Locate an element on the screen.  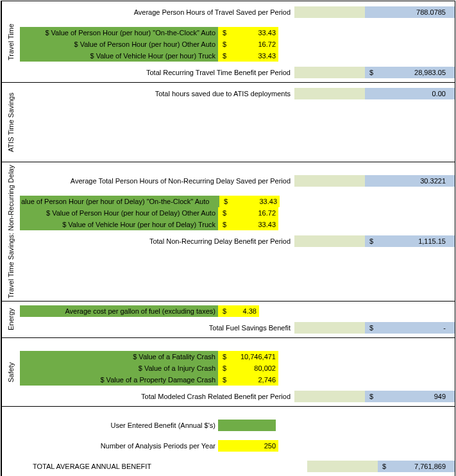
section-heading-non-recurring: Travel Time Savings: Non-Recurring Delay is located at coordinates (10, 232).